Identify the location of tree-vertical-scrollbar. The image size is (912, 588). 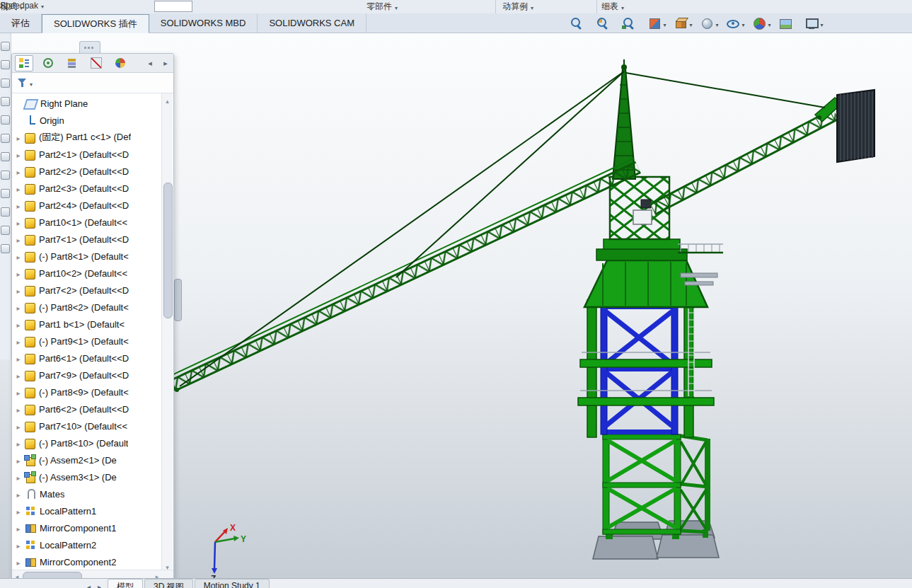
(167, 331).